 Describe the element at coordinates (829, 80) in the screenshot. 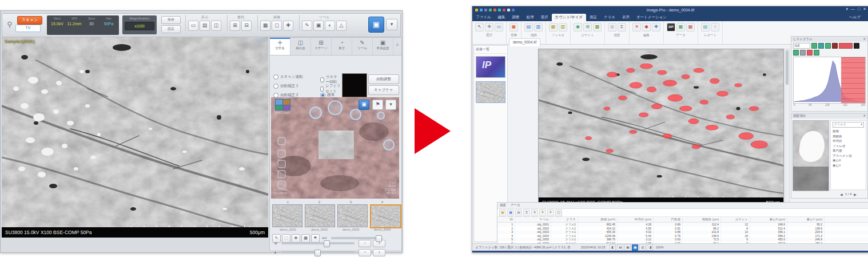

I see `histogram-chart` at that location.